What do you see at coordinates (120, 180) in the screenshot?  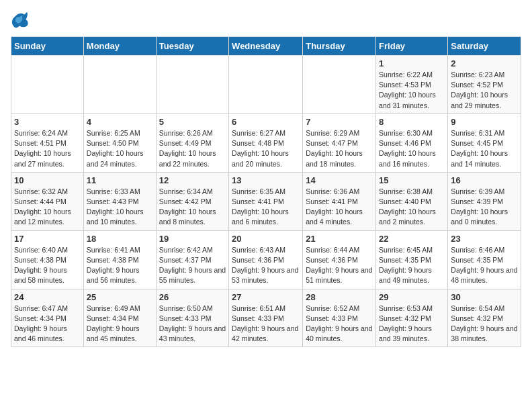 I see `day-number: 11` at bounding box center [120, 180].